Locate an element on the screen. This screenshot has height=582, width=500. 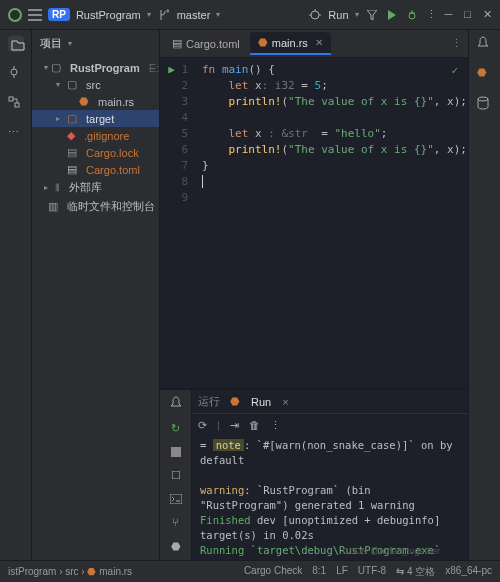
tree-gitignore: ◆ .gitignore is located at coordinates (96, 136).